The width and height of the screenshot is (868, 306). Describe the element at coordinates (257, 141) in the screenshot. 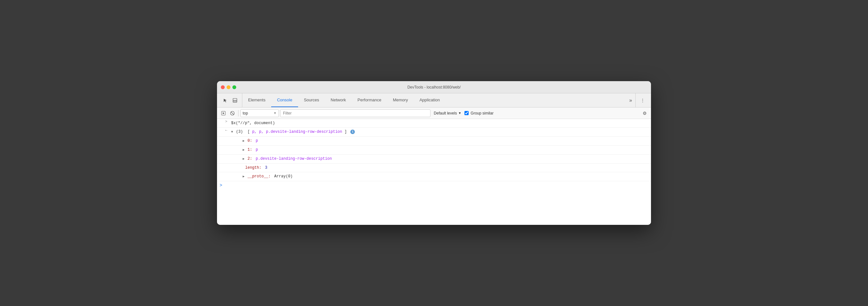

I see `prop-val-0: p` at that location.